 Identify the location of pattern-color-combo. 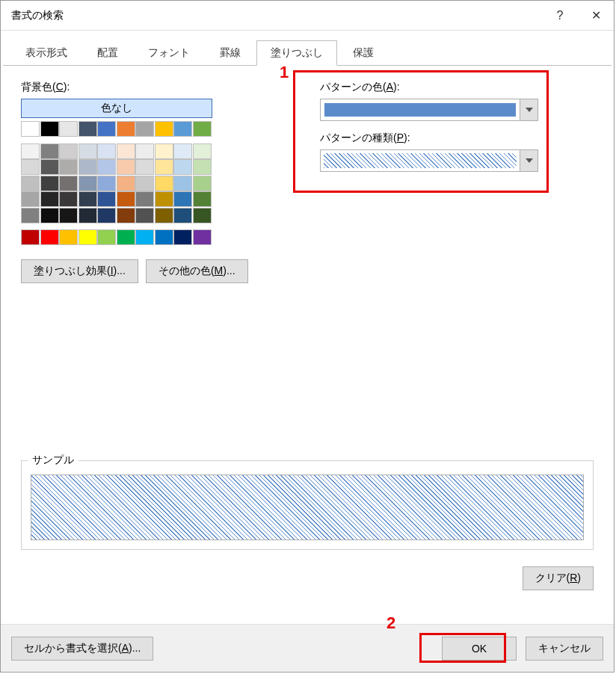
(429, 110).